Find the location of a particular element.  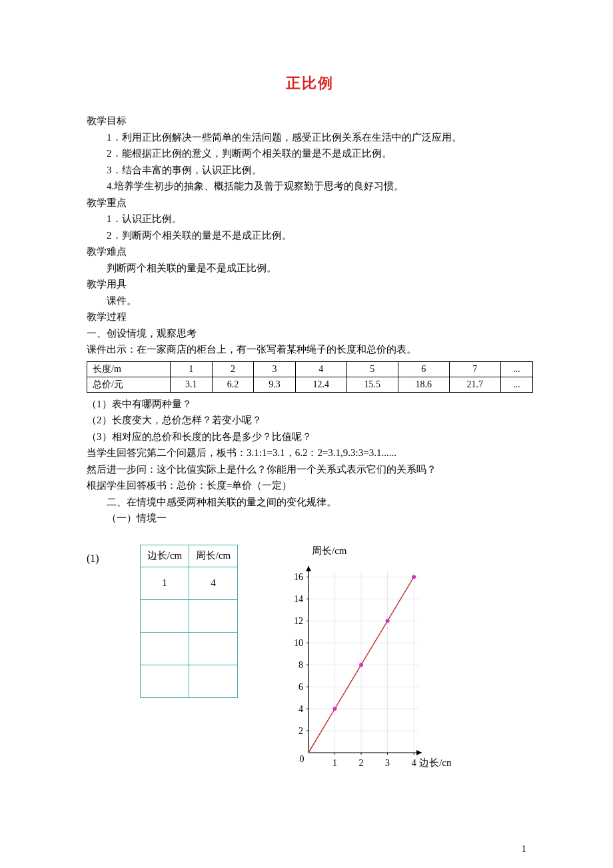

part2-heading: 二、在情境中感受两种相关联的量之间的变化规律。 is located at coordinates (310, 503).